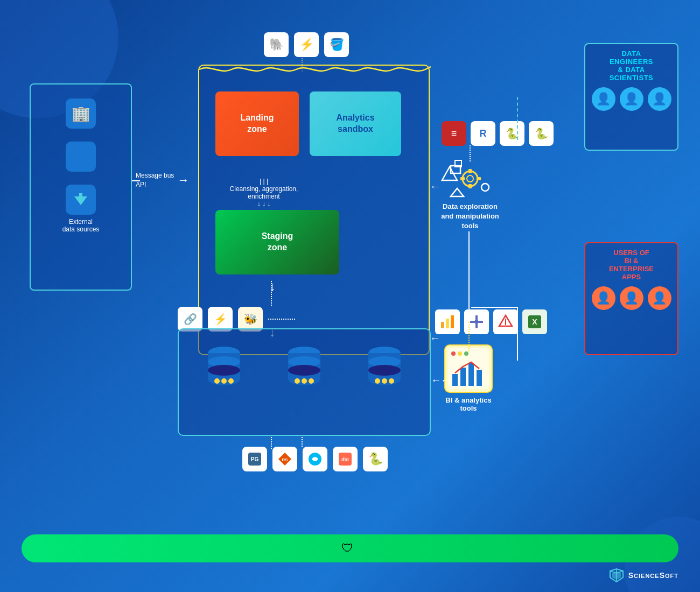 The width and height of the screenshot is (700, 592). Describe the element at coordinates (355, 124) in the screenshot. I see `analytics-sandbox: Analyticssandbox` at that location.